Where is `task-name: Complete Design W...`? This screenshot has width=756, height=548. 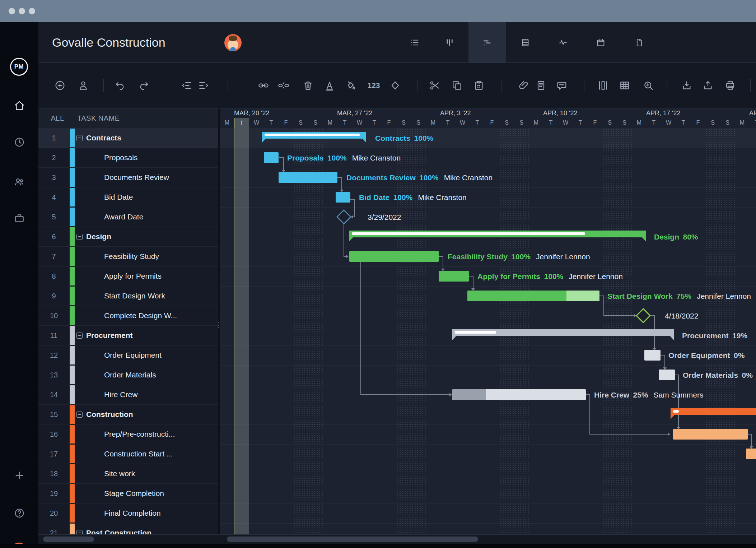
task-name: Complete Design W... is located at coordinates (141, 316).